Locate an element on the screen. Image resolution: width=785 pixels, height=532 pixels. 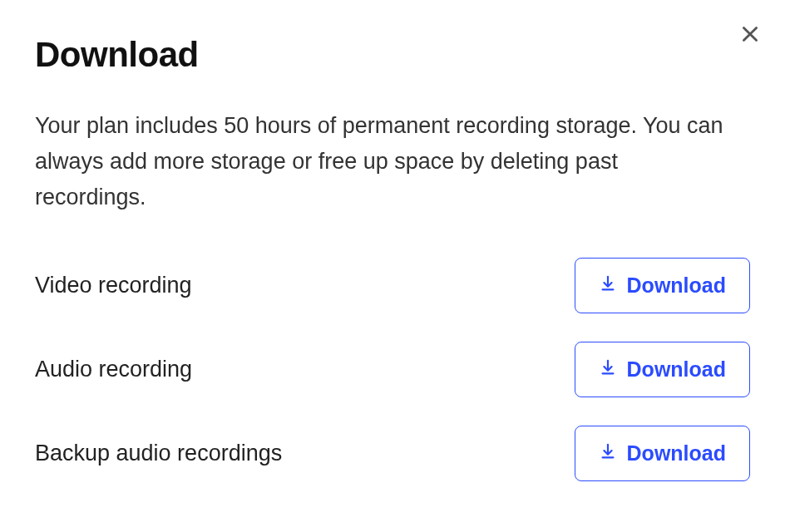
download-video-button: Download is located at coordinates (662, 286).